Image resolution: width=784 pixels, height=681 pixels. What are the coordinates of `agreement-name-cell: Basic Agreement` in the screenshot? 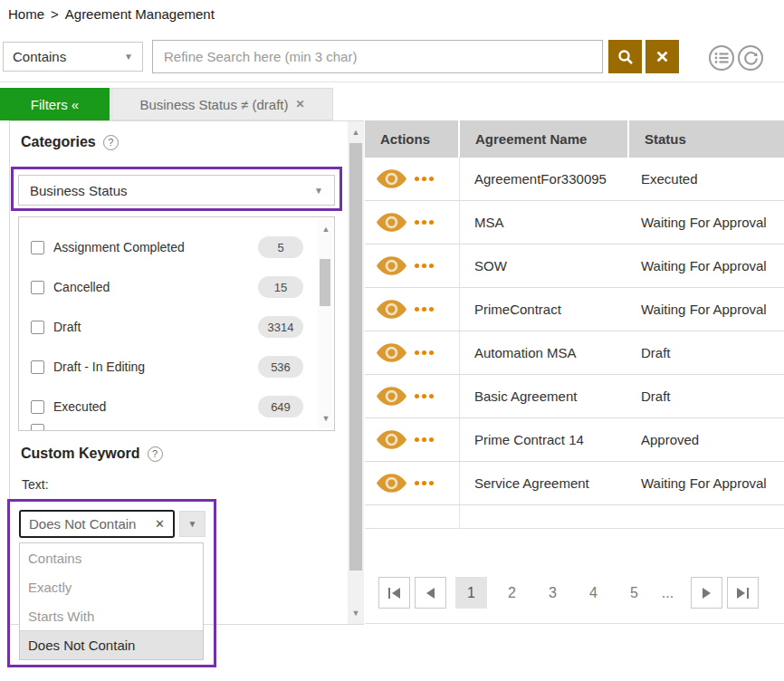 It's located at (543, 397).